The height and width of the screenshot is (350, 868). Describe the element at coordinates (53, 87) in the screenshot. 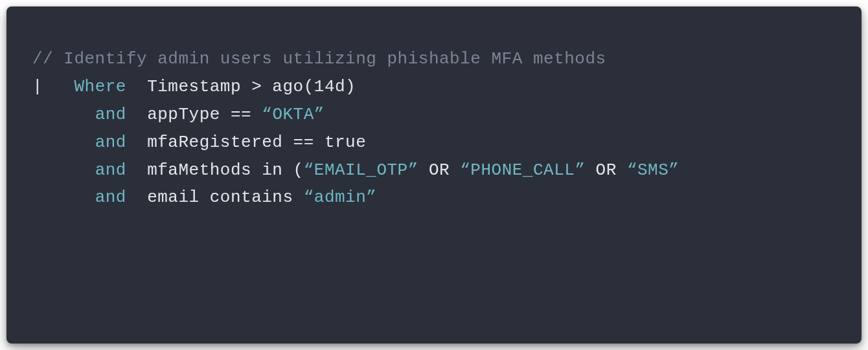

I see `pipe-symbol: |` at that location.